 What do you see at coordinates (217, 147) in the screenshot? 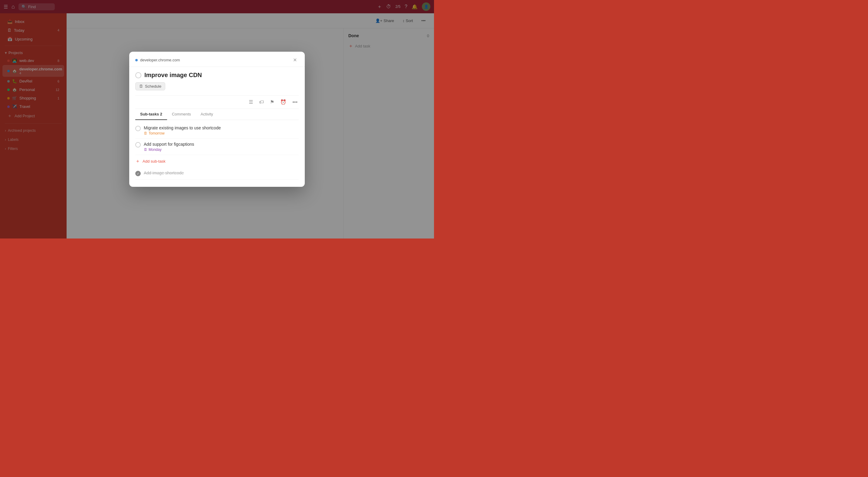
I see `subtask-item-2: Add support for figcaptions 🗓 Monday` at bounding box center [217, 147].